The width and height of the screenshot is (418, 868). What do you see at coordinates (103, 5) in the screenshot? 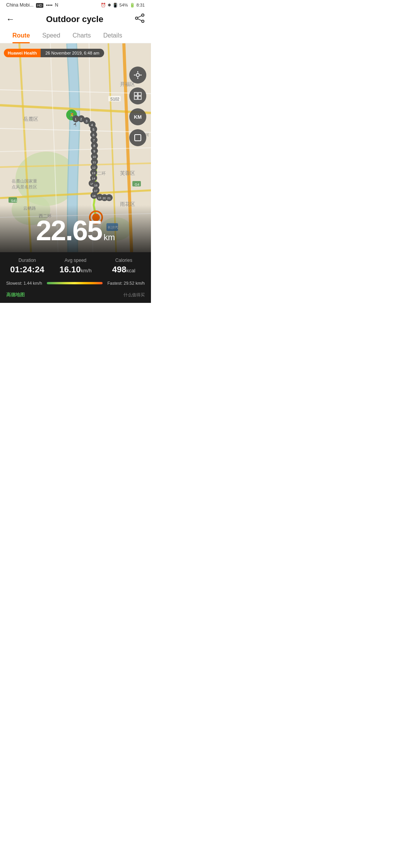
I see `alarm-icon: ⏰` at bounding box center [103, 5].